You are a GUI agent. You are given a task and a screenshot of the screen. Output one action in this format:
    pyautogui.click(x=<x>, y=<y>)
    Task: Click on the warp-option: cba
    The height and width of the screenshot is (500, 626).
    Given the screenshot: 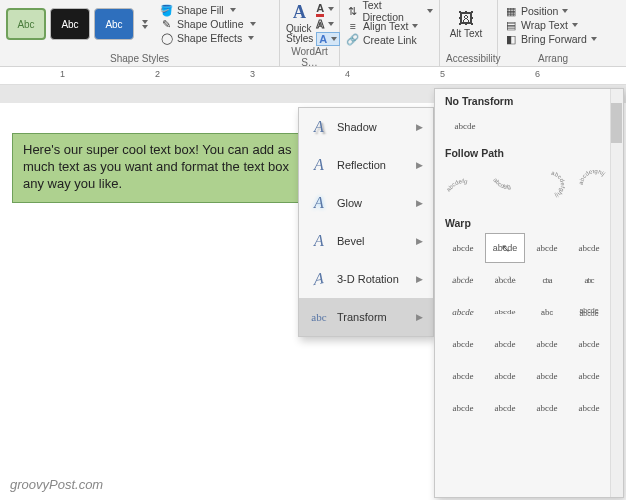 What is the action you would take?
    pyautogui.click(x=547, y=280)
    